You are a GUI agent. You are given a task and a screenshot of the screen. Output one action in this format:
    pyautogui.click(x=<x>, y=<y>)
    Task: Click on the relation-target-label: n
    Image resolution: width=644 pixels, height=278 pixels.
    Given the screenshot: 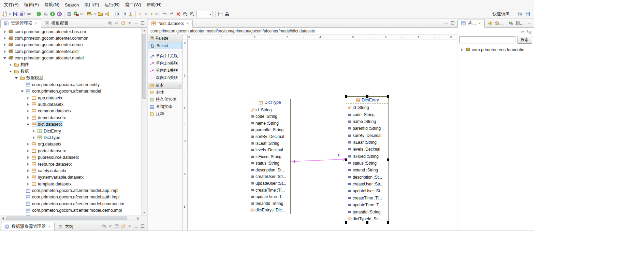 What is the action you would take?
    pyautogui.click(x=339, y=155)
    